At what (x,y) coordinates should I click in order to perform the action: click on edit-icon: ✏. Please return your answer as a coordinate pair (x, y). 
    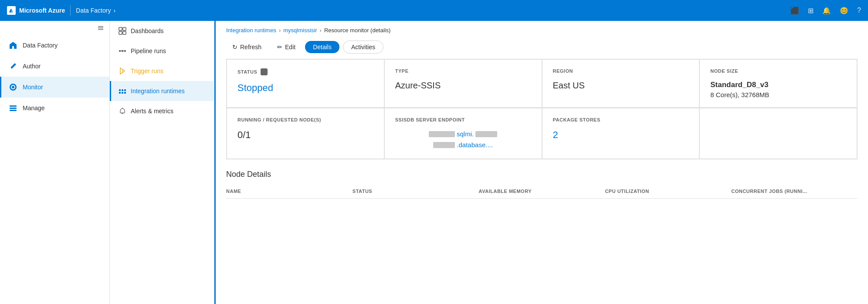
    Looking at the image, I should click on (280, 47).